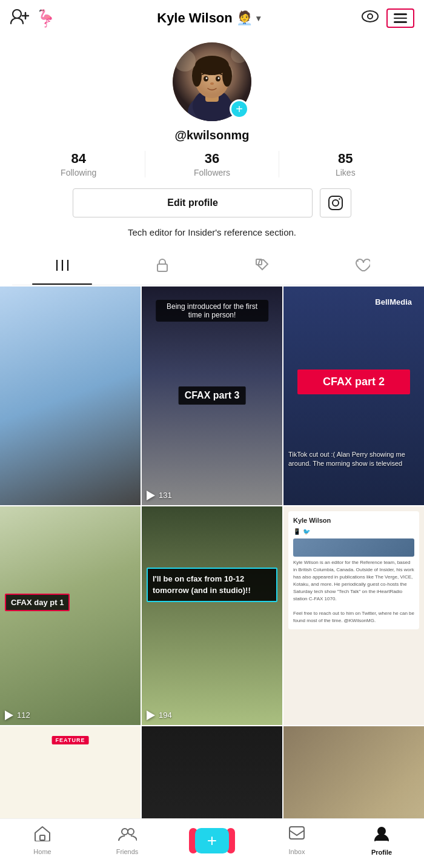 Image resolution: width=424 pixels, height=868 pixels. What do you see at coordinates (78, 159) in the screenshot?
I see `following-count: 84` at bounding box center [78, 159].